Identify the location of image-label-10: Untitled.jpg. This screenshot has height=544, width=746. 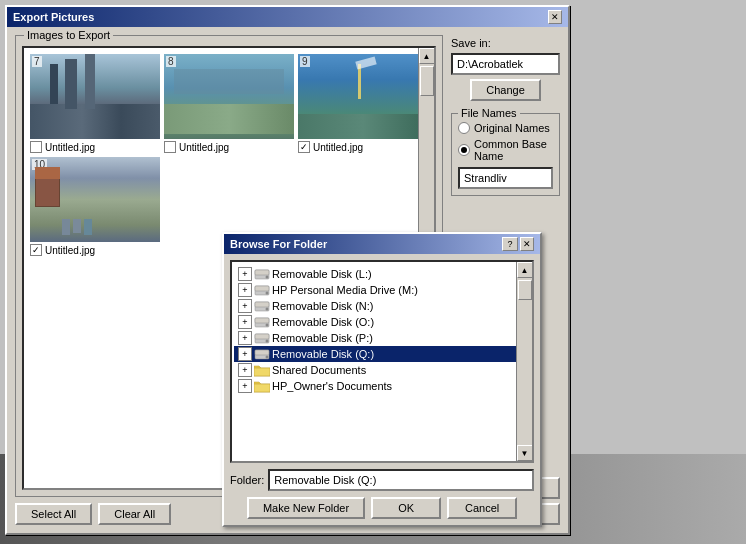
(62, 250).